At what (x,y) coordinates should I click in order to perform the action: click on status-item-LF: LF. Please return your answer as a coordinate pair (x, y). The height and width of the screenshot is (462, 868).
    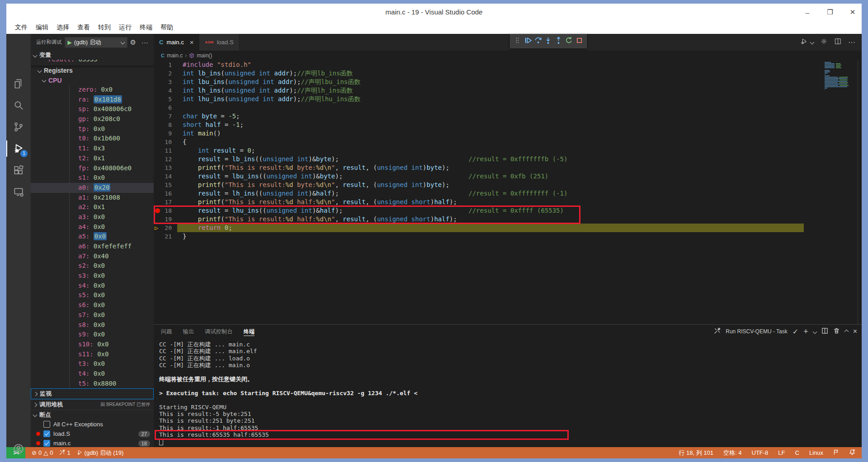
    Looking at the image, I should click on (781, 453).